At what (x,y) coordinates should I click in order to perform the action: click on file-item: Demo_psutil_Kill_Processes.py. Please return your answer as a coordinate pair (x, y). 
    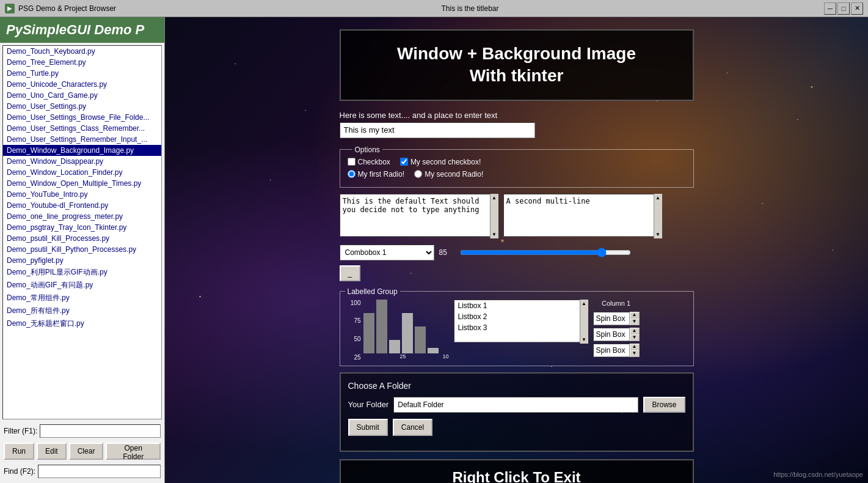
    Looking at the image, I should click on (82, 238).